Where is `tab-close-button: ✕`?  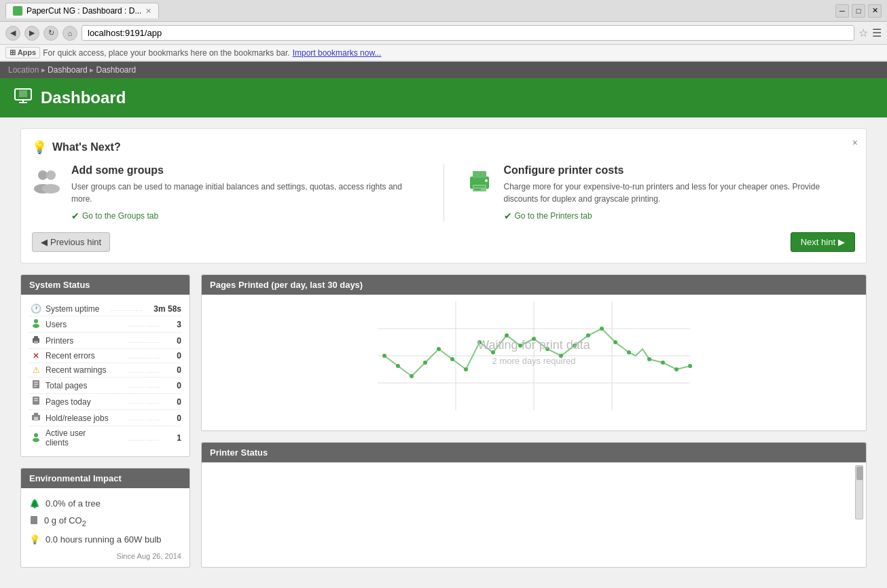
tab-close-button: ✕ is located at coordinates (148, 11).